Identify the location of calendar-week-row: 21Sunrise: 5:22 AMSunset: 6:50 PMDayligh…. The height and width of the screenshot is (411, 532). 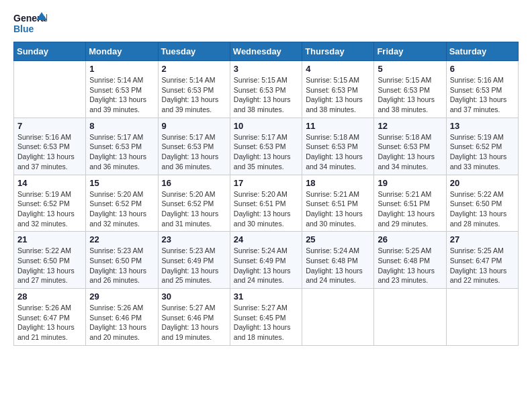
(266, 261).